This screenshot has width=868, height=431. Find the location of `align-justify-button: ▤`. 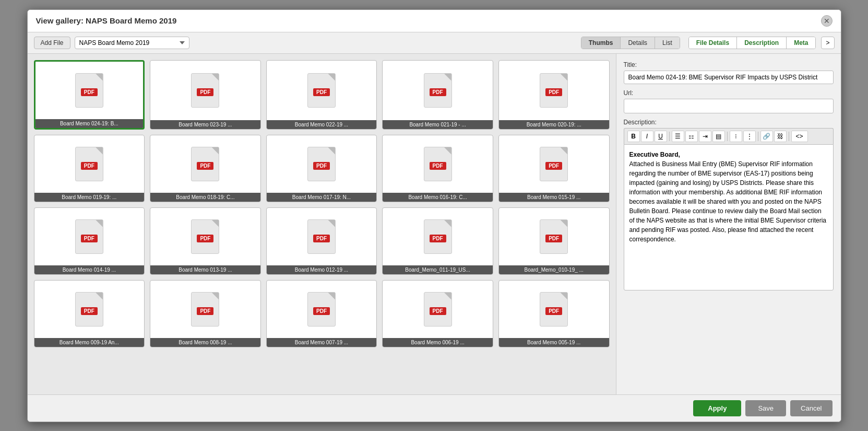

align-justify-button: ▤ is located at coordinates (719, 136).